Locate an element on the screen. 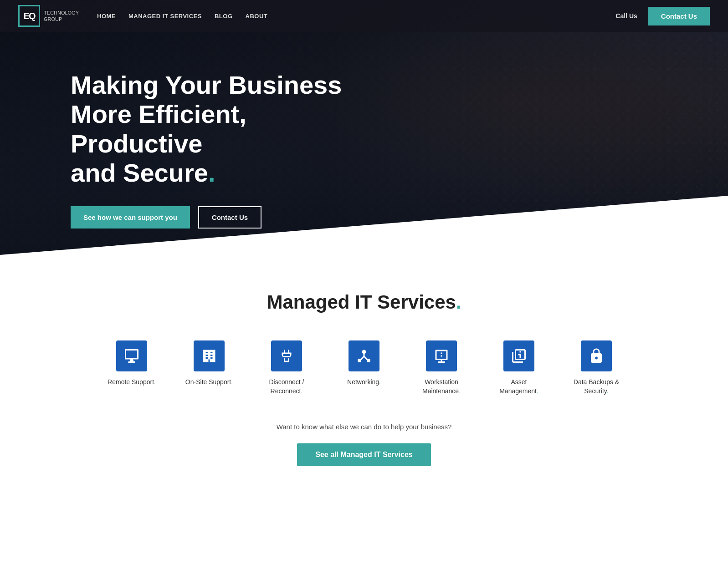 This screenshot has height=574, width=728. asset-icon-box is located at coordinates (519, 356).